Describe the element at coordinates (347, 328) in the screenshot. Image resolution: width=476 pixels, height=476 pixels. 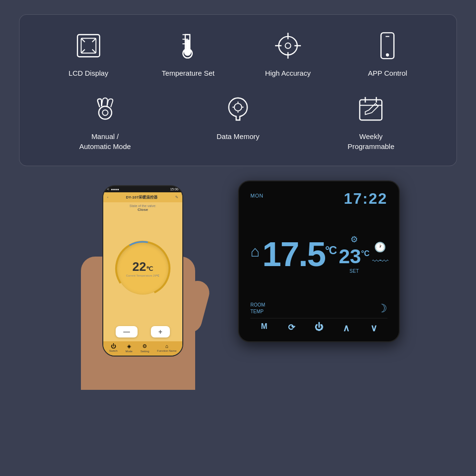
I see `thermo-btn-up: ∧` at that location.